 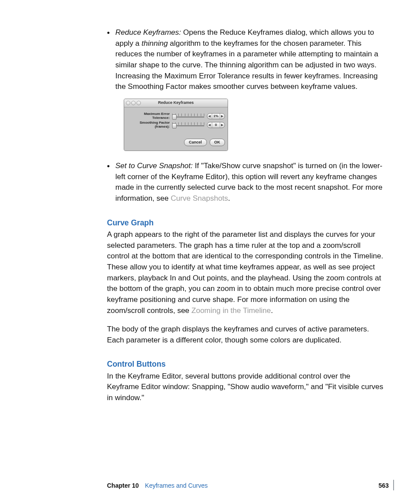 What do you see at coordinates (246, 335) in the screenshot?
I see `body-text: The body of the graph displays the keyfr…` at bounding box center [246, 335].